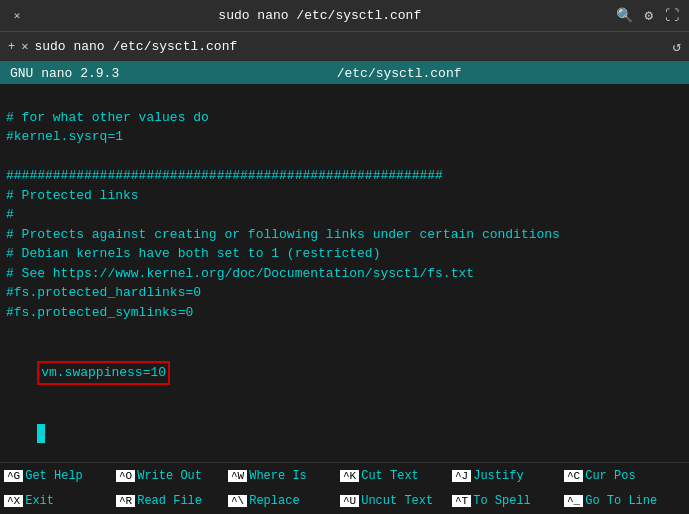 The height and width of the screenshot is (514, 689). I want to click on shortcut-cut-text: ^K Cut Text, so click(396, 476).